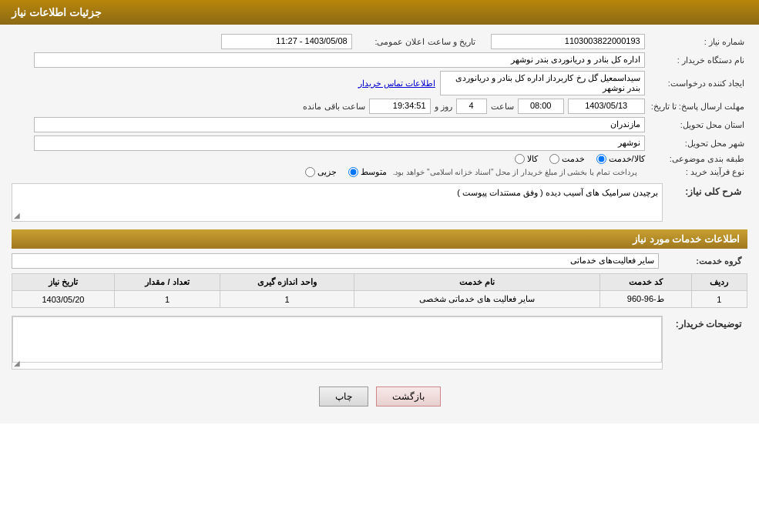 This screenshot has height=532, width=759. Describe the element at coordinates (627, 159) in the screenshot. I see `radio-kala-khedmat-label: کالا/خدمت` at that location.